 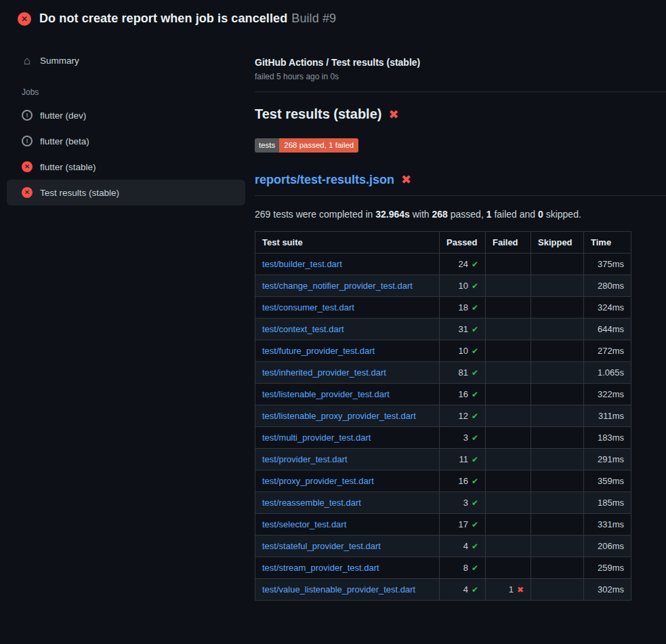 I want to click on suite-link: test/provider_test.dart, so click(x=305, y=460).